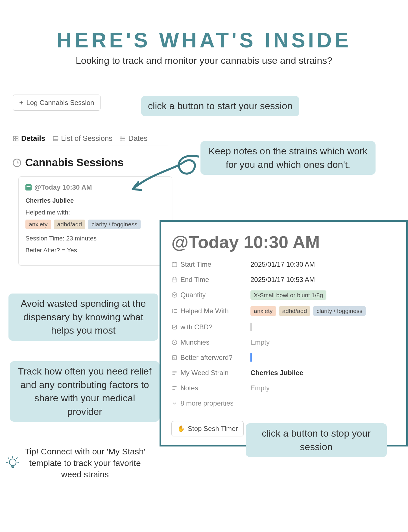  What do you see at coordinates (76, 463) in the screenshot?
I see `tip-row: Tip! Connect with our 'My Stash' templat…` at bounding box center [76, 463].